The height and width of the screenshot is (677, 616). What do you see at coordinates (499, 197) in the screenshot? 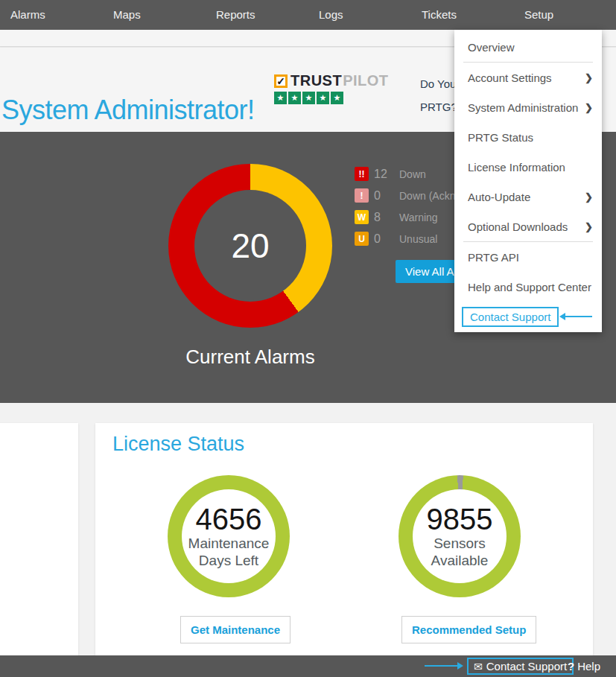
I see `menu-item-label: Auto-Update` at bounding box center [499, 197].